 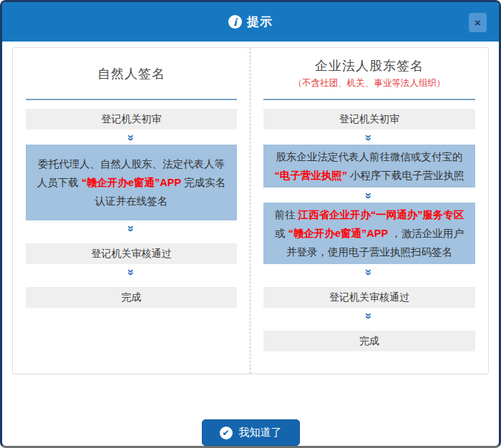 I want to click on column-title: 企业法人股东签名, so click(x=369, y=66).